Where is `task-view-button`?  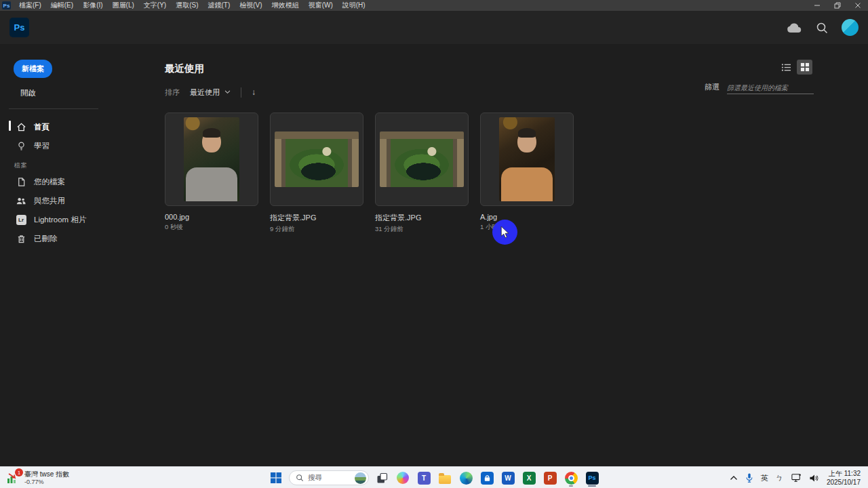
task-view-button is located at coordinates (382, 478).